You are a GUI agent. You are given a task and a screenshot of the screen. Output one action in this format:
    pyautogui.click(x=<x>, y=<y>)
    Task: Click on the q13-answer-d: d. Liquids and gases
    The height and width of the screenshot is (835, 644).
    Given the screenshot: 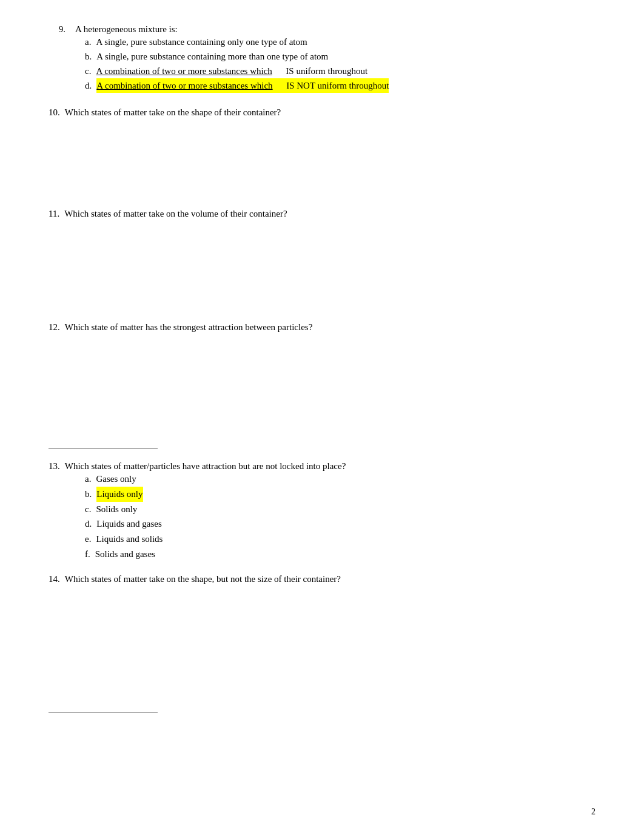 What is the action you would take?
    pyautogui.click(x=340, y=524)
    